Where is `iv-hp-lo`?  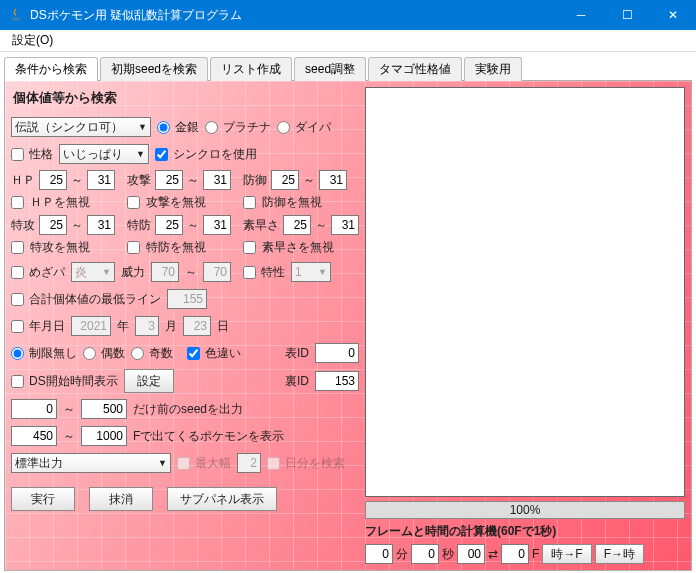 iv-hp-lo is located at coordinates (53, 180).